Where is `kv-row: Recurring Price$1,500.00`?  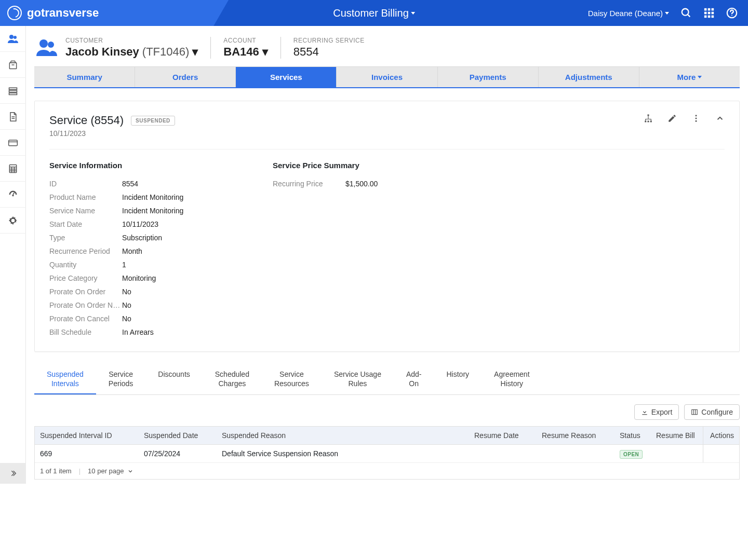 kv-row: Recurring Price$1,500.00 is located at coordinates (374, 184).